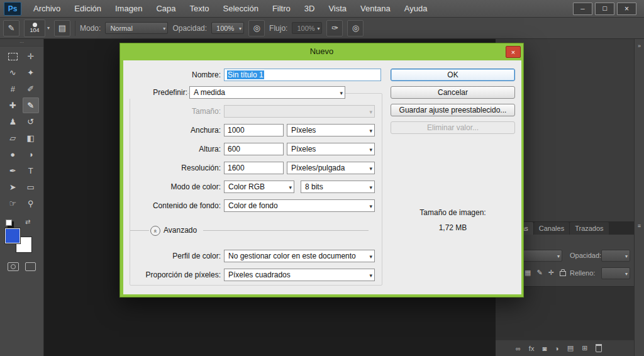 The width and height of the screenshot is (644, 356). What do you see at coordinates (331, 149) in the screenshot?
I see `altura-unit-select: Píxeles ▾` at bounding box center [331, 149].